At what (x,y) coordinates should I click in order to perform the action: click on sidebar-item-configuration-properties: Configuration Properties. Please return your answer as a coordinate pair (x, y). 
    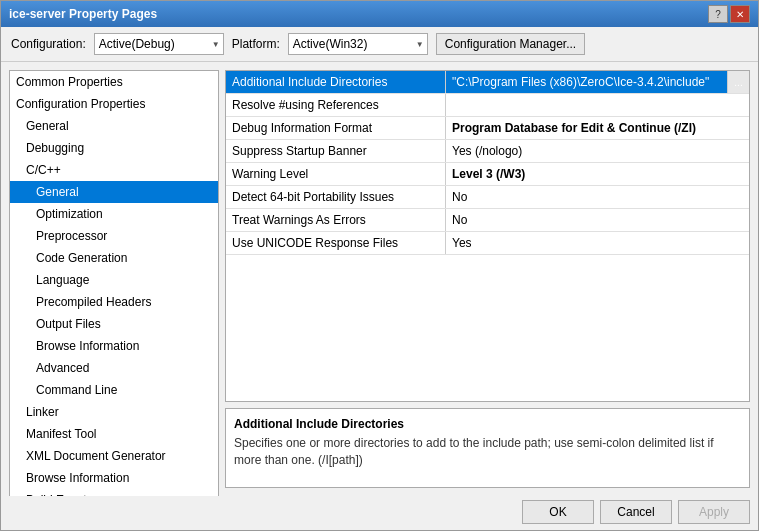
    Looking at the image, I should click on (114, 104).